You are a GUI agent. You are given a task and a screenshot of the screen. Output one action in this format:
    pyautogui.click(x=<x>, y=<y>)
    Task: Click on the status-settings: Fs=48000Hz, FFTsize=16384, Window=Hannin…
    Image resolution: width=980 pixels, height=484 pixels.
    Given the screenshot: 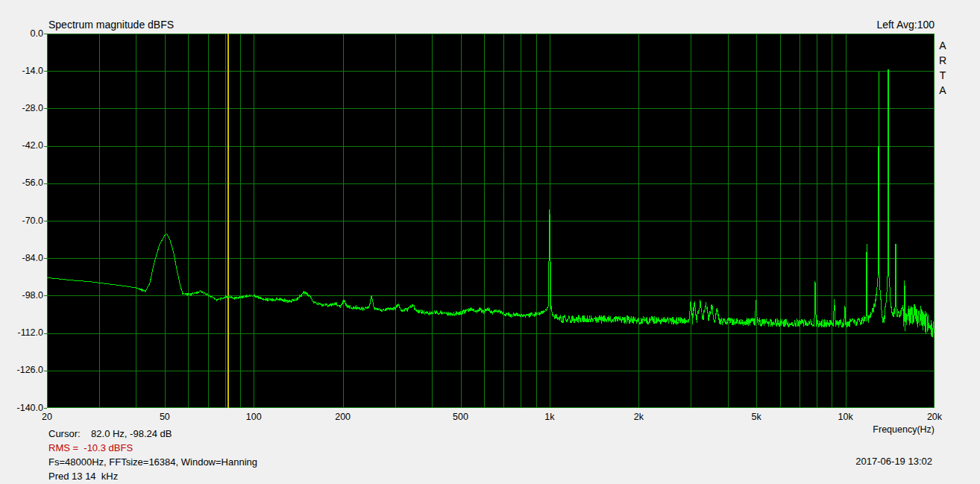 What is the action you would take?
    pyautogui.click(x=153, y=462)
    